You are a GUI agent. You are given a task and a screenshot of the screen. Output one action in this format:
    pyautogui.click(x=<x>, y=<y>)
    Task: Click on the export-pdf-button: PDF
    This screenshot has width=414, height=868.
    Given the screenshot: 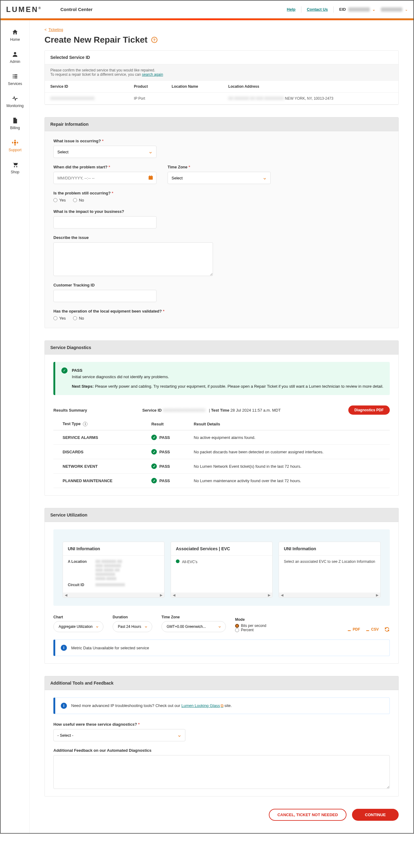 What is the action you would take?
    pyautogui.click(x=354, y=629)
    